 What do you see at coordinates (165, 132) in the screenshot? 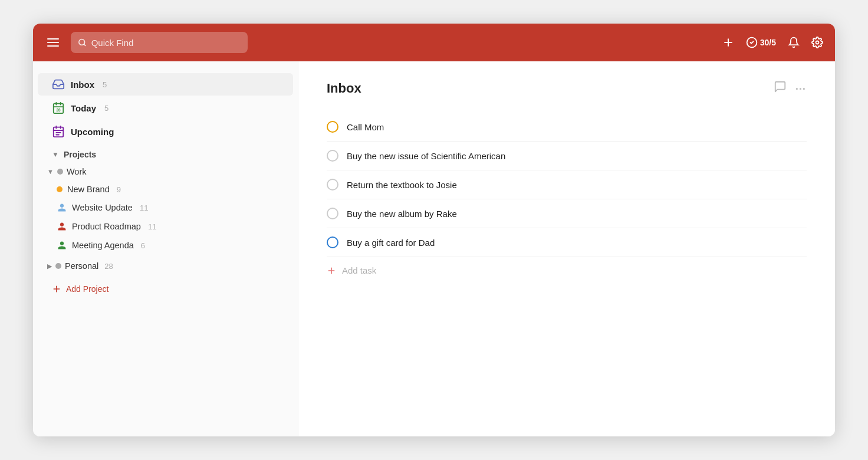
I see `sidebar-item-upcoming: Upcoming` at bounding box center [165, 132].